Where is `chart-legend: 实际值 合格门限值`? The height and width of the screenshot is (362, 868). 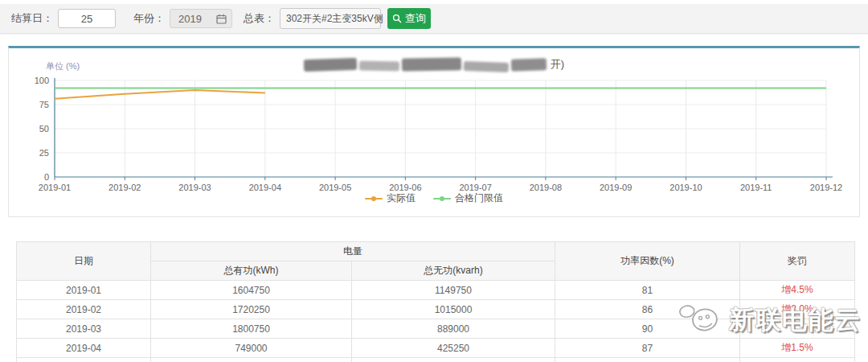 chart-legend: 实际值 合格门限值 is located at coordinates (434, 198).